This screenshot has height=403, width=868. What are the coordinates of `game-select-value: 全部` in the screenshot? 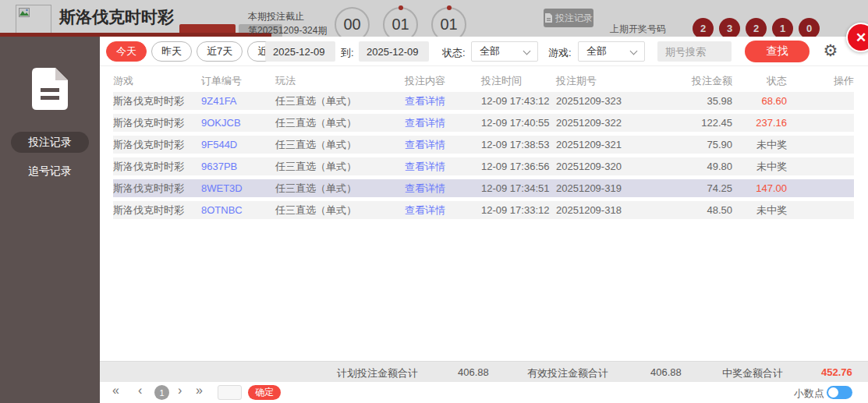 It's located at (597, 51).